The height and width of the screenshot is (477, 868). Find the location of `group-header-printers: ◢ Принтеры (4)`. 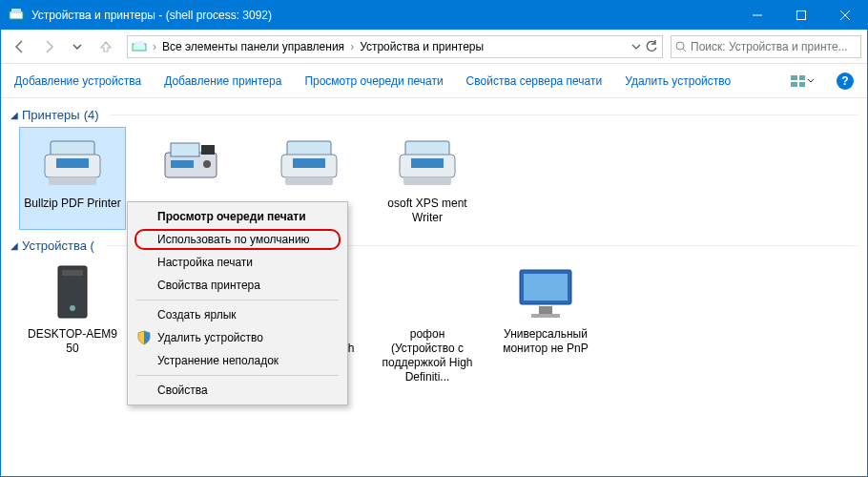

group-header-printers: ◢ Принтеры (4) is located at coordinates (434, 114).